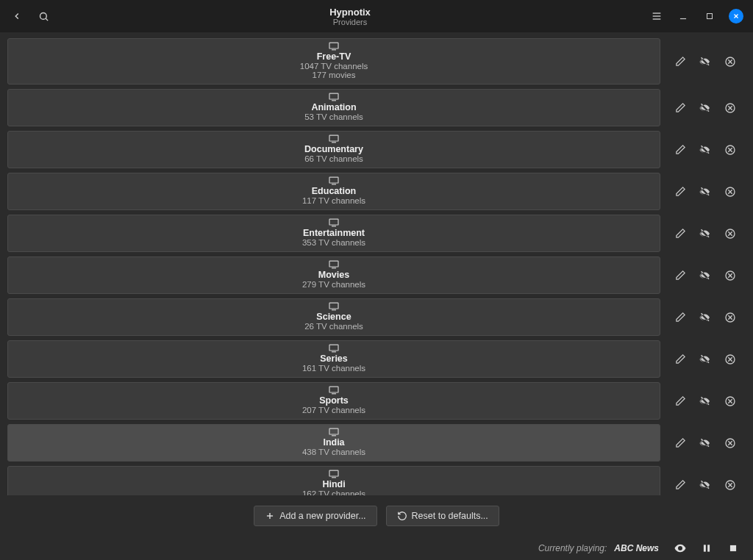 Image resolution: width=753 pixels, height=560 pixels. What do you see at coordinates (736, 16) in the screenshot?
I see `close-window-button` at bounding box center [736, 16].